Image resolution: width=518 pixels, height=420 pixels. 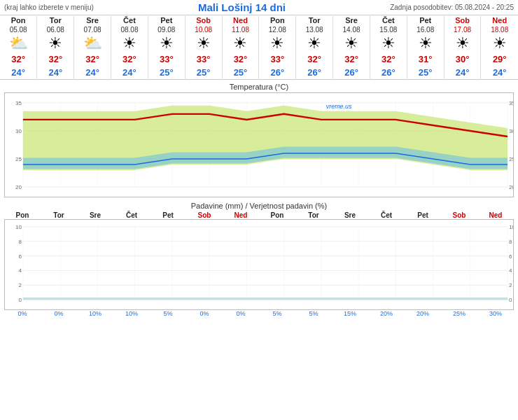 What do you see at coordinates (459, 314) in the screenshot?
I see `precip-pct: 25%` at bounding box center [459, 314].